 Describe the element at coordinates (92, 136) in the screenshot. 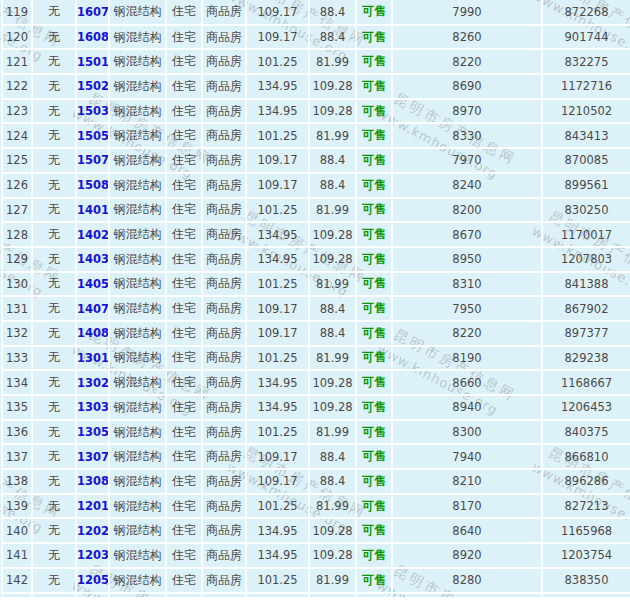

I see `room-number-link: 1505` at that location.